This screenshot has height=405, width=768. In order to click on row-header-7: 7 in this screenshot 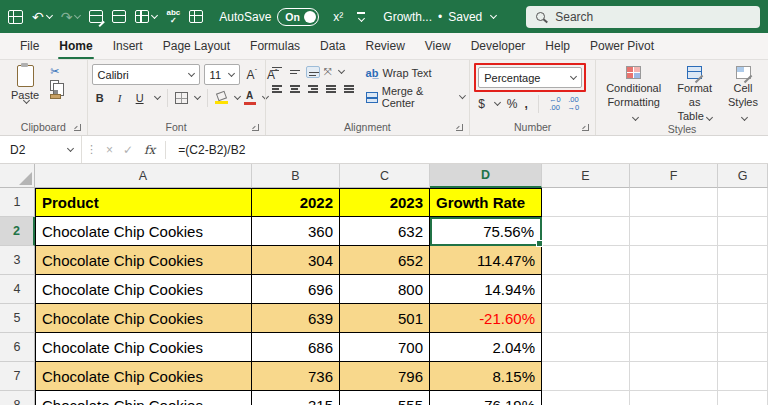, I will do `click(18, 376)`.